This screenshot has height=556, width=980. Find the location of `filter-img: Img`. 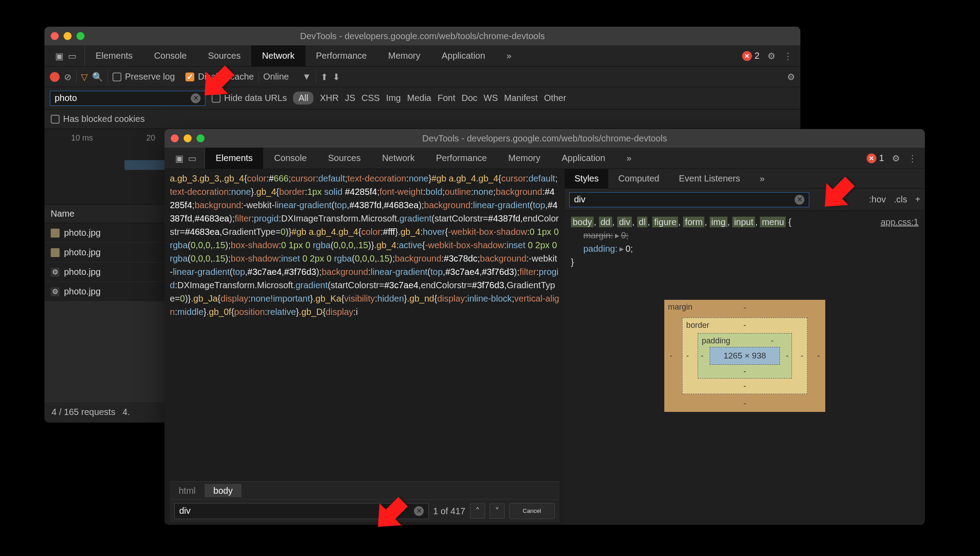

filter-img: Img is located at coordinates (393, 98).